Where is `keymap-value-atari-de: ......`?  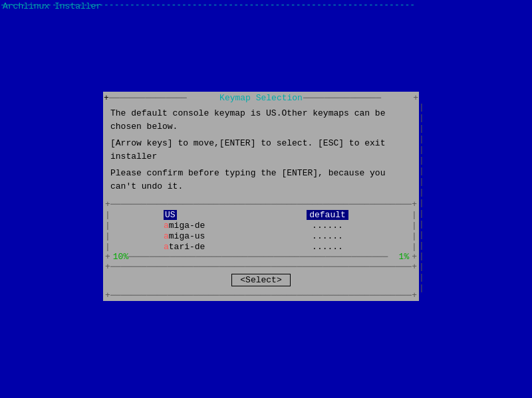
keymap-value-atari-de: ...... is located at coordinates (327, 247).